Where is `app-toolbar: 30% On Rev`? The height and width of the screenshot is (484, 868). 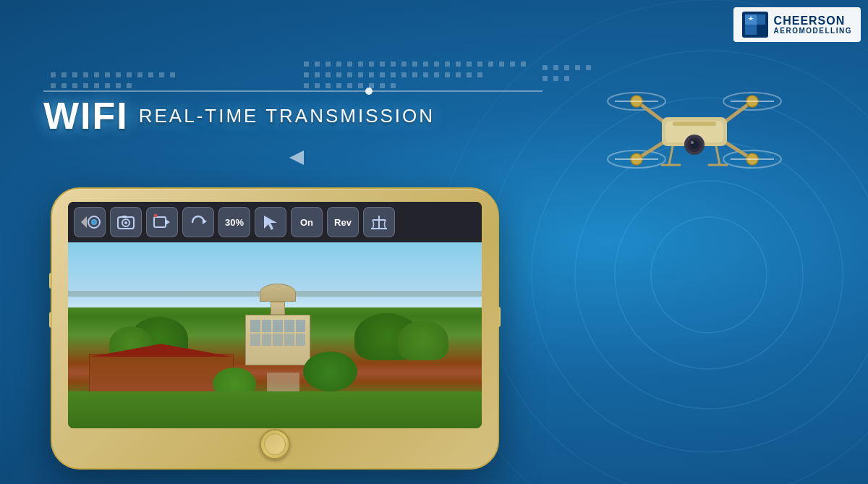
app-toolbar: 30% On Rev is located at coordinates (275, 222).